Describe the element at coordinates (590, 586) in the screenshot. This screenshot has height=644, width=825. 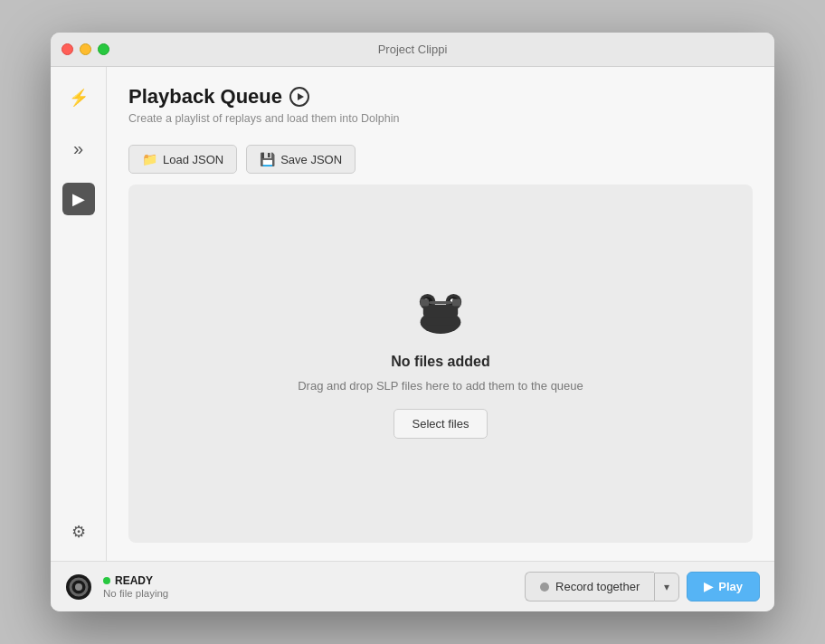
I see `record-together-button: Record together` at that location.